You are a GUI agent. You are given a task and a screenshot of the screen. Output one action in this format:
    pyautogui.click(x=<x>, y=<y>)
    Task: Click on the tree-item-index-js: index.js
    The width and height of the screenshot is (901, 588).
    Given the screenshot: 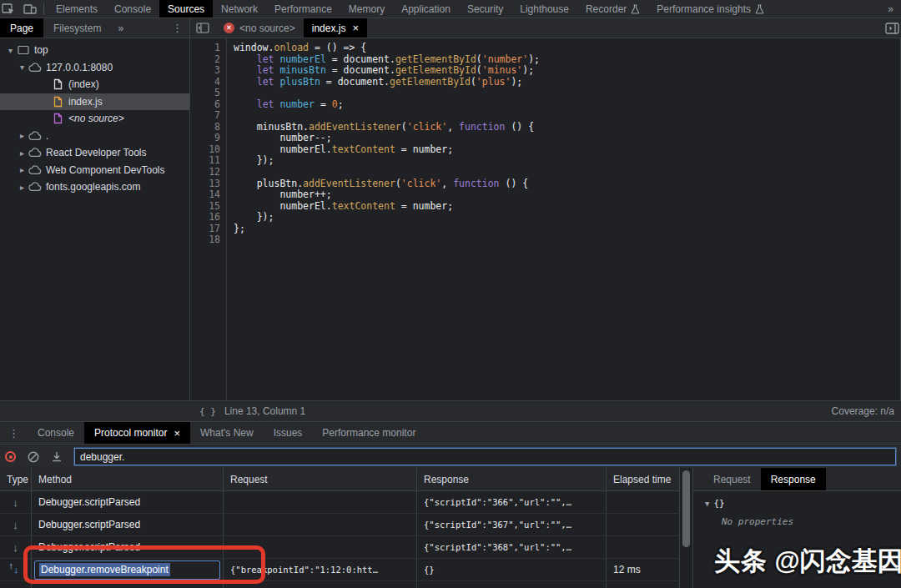 What is the action you would take?
    pyautogui.click(x=95, y=102)
    